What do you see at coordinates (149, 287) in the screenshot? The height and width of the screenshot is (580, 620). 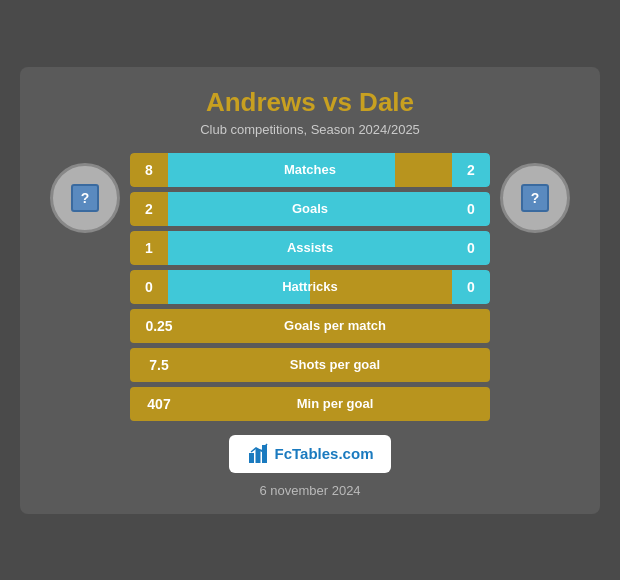 I see `stat-left-value: 0` at bounding box center [149, 287].